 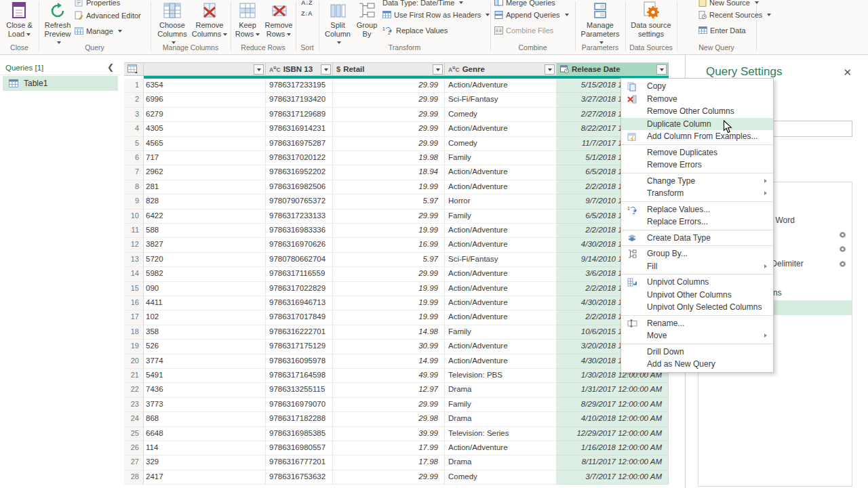 What do you see at coordinates (697, 324) in the screenshot?
I see `menu-item-rename: Rename...` at bounding box center [697, 324].